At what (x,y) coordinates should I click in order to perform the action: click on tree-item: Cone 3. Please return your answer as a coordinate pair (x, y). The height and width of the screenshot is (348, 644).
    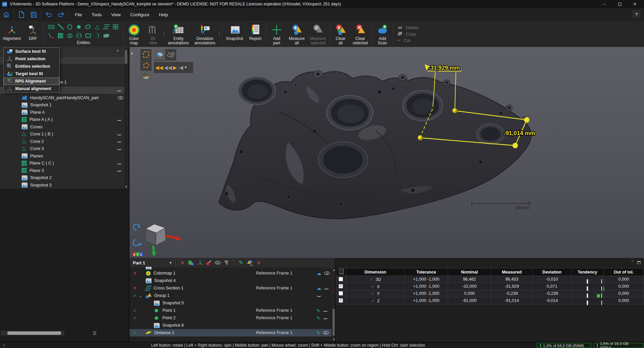
    Looking at the image, I should click on (62, 149).